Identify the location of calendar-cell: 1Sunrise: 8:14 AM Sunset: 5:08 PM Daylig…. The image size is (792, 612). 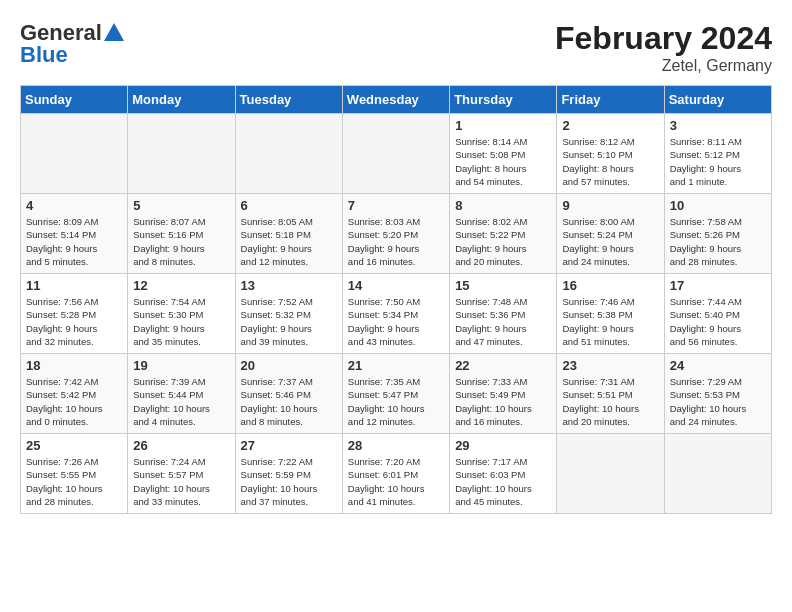
(504, 154).